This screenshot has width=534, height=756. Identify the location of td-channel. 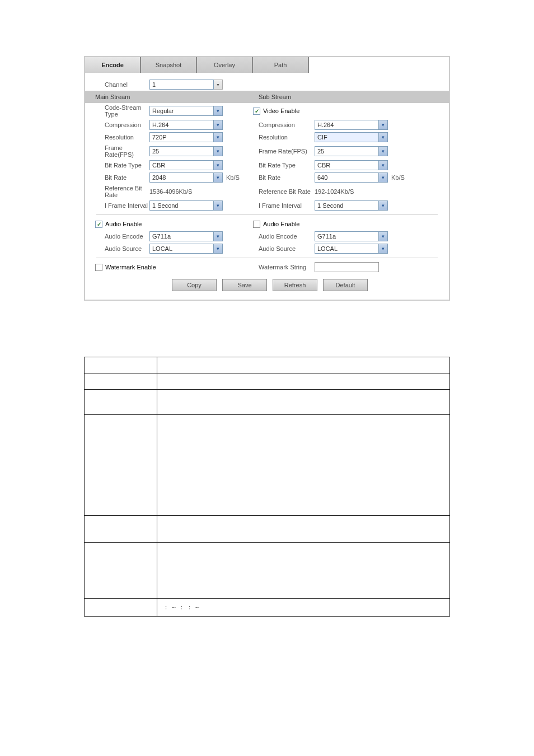
(121, 382).